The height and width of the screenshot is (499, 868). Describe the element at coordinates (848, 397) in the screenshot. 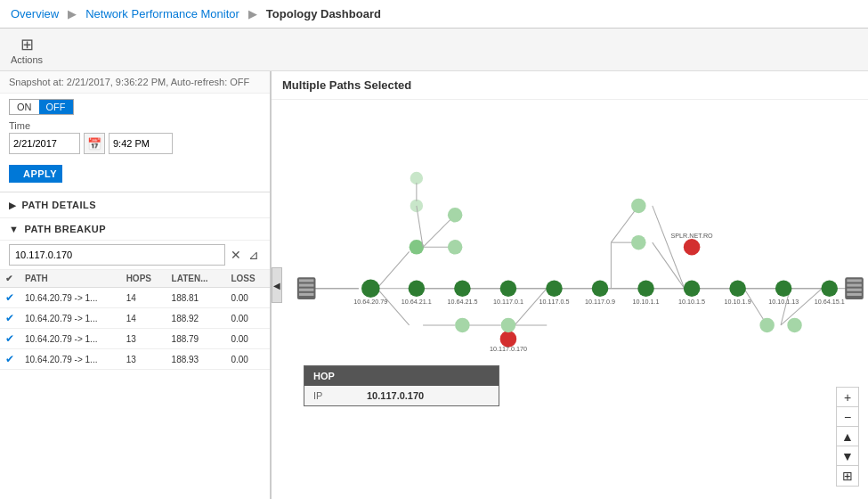

I see `zoom-in-button: +` at that location.